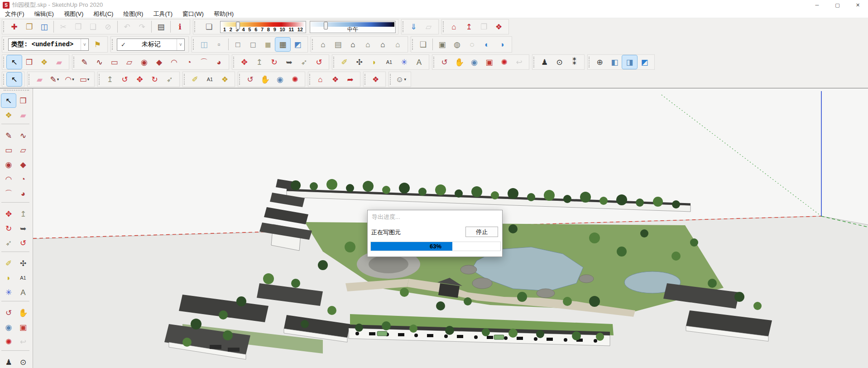 The height and width of the screenshot is (368, 868). What do you see at coordinates (23, 101) in the screenshot?
I see `make-component-button: ❒` at bounding box center [23, 101].